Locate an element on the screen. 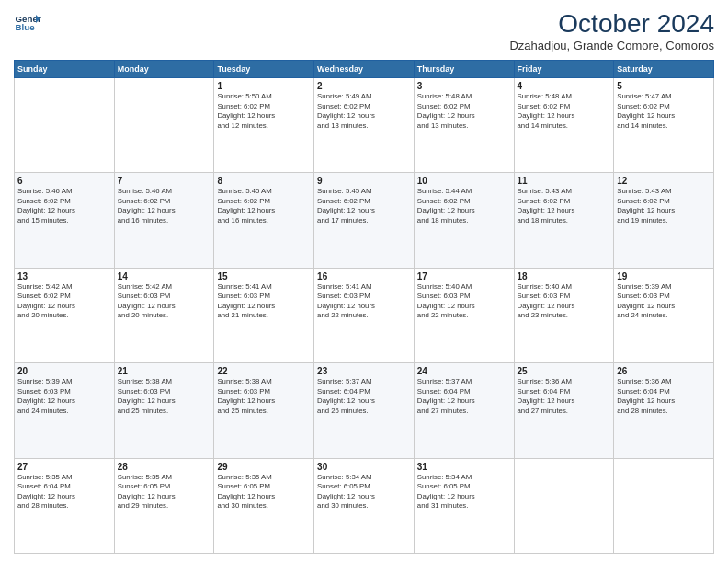 This screenshot has height=563, width=728. calendar-cell: 17Sunrise: 5:40 AM Sunset: 6:03 PM Dayli… is located at coordinates (463, 315).